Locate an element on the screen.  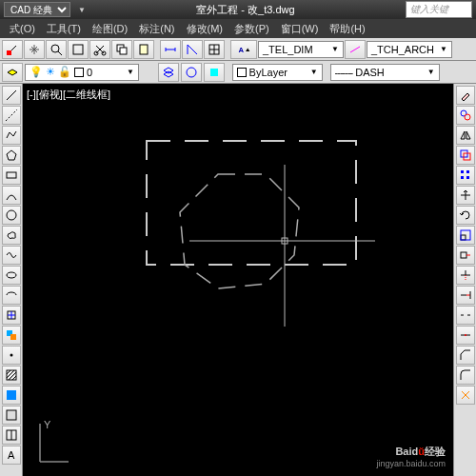
view-label: [-][俯视][二维线框] is located at coordinates (69, 95).